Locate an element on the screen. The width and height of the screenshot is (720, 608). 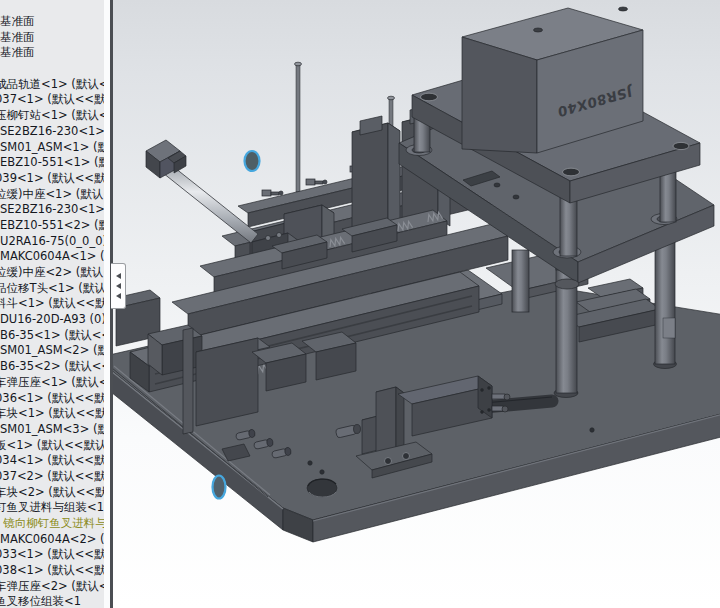
tree-item: B6-35<2> (默认<<默 is located at coordinates (52, 367).